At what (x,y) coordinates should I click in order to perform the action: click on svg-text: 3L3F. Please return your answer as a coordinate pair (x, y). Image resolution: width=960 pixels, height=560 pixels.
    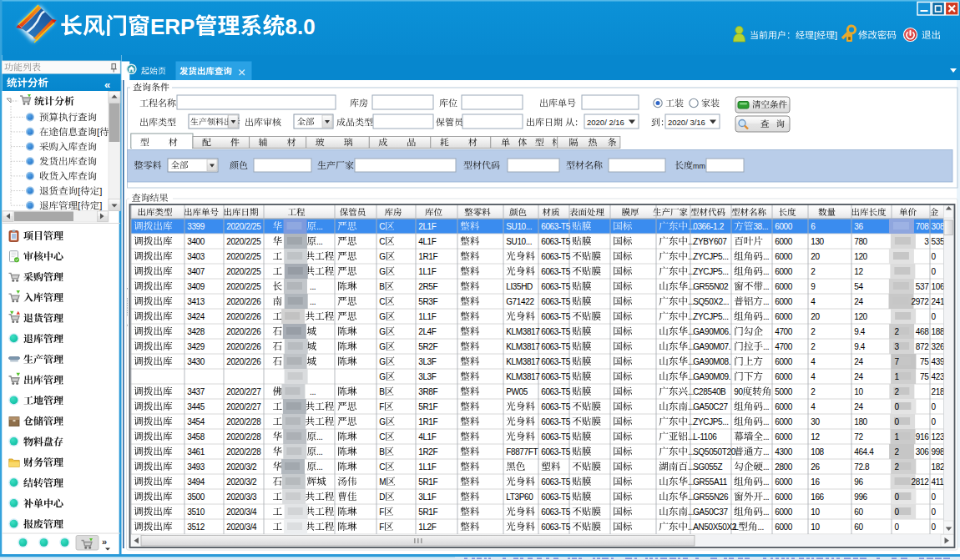
    Looking at the image, I should click on (427, 377).